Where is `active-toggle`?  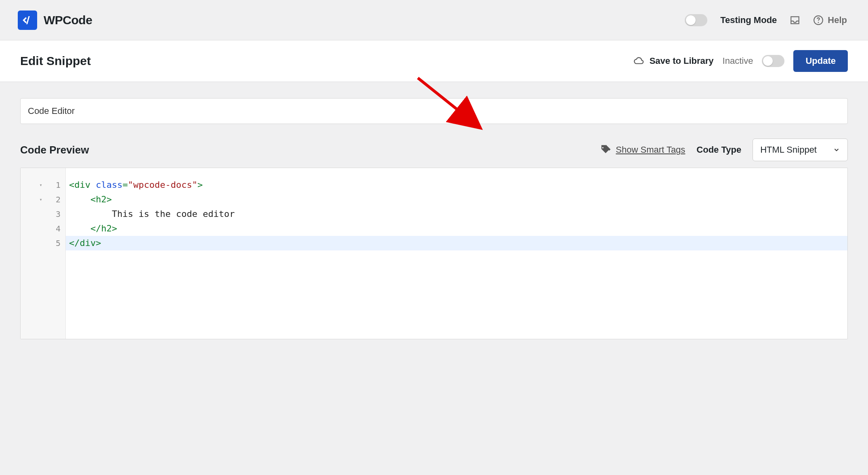
active-toggle is located at coordinates (773, 61).